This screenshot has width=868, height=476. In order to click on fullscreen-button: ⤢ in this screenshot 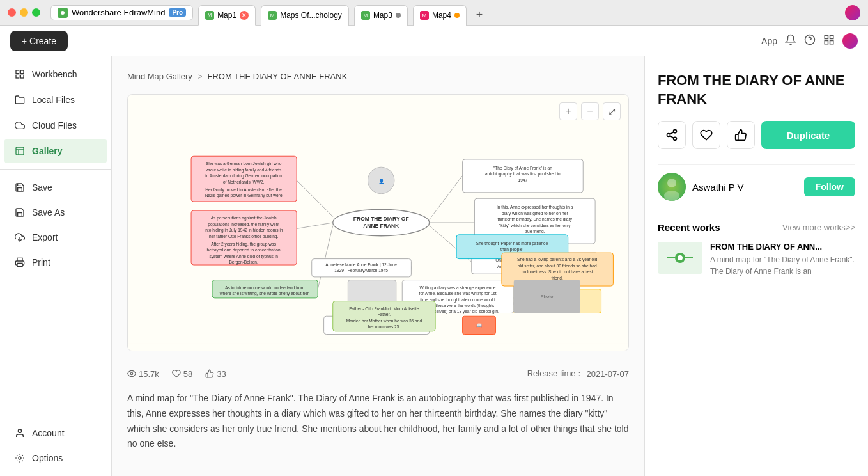, I will do `click(612, 111)`.